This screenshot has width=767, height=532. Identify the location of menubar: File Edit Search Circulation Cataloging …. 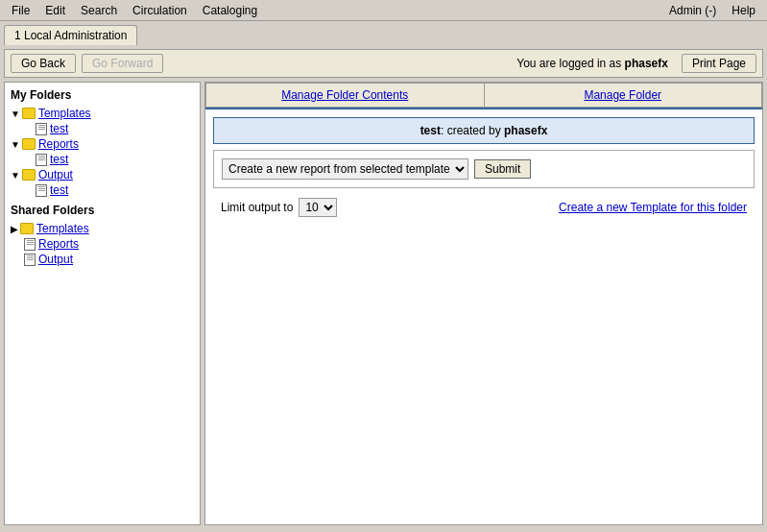
(384, 11).